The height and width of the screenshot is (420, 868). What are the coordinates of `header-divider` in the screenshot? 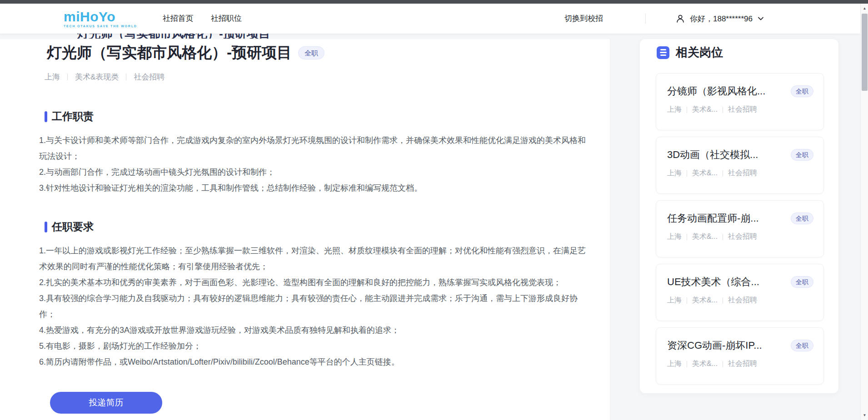 It's located at (645, 19).